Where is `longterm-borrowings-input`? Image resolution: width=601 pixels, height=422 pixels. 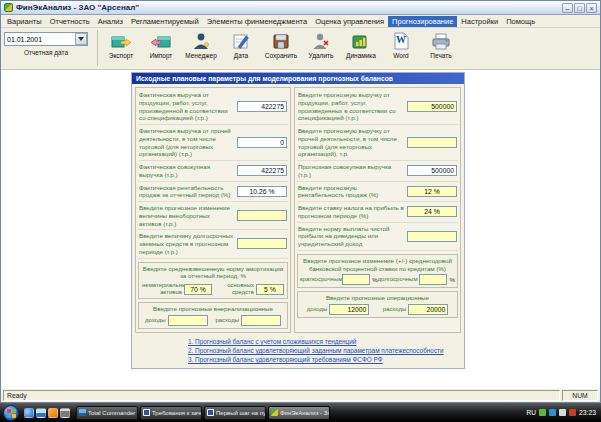 longterm-borrowings-input is located at coordinates (262, 244).